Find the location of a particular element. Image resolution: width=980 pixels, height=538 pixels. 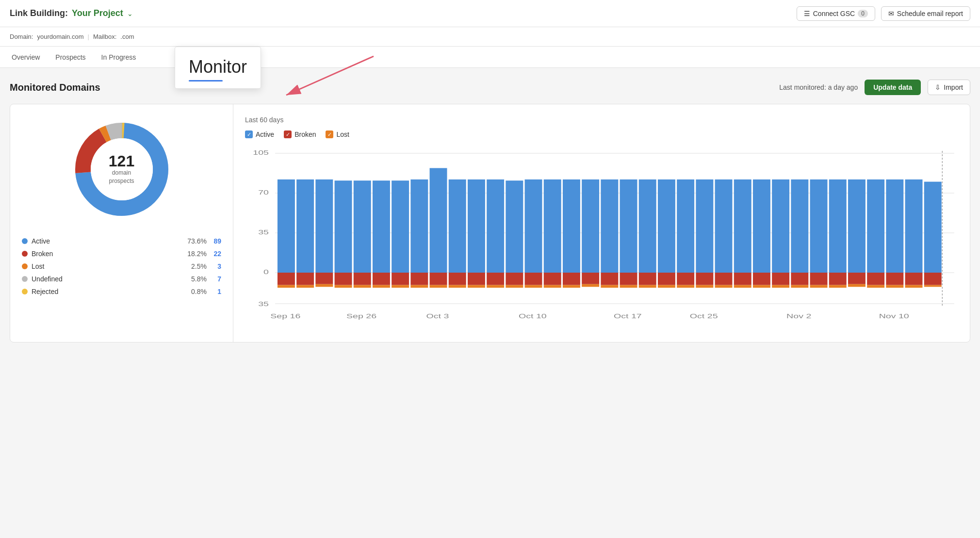

legend-pct: 5.8% is located at coordinates (195, 279).